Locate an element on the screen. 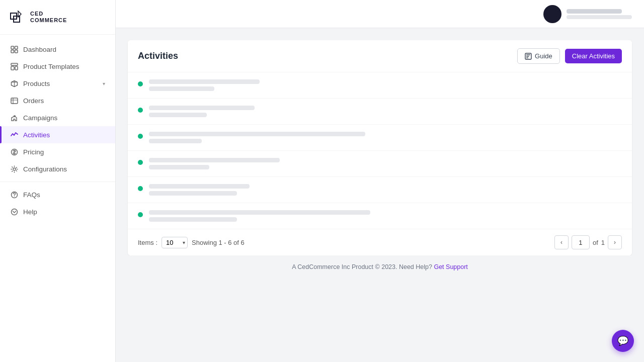 The height and width of the screenshot is (362, 644). sidebar-item-help: Help is located at coordinates (57, 212).